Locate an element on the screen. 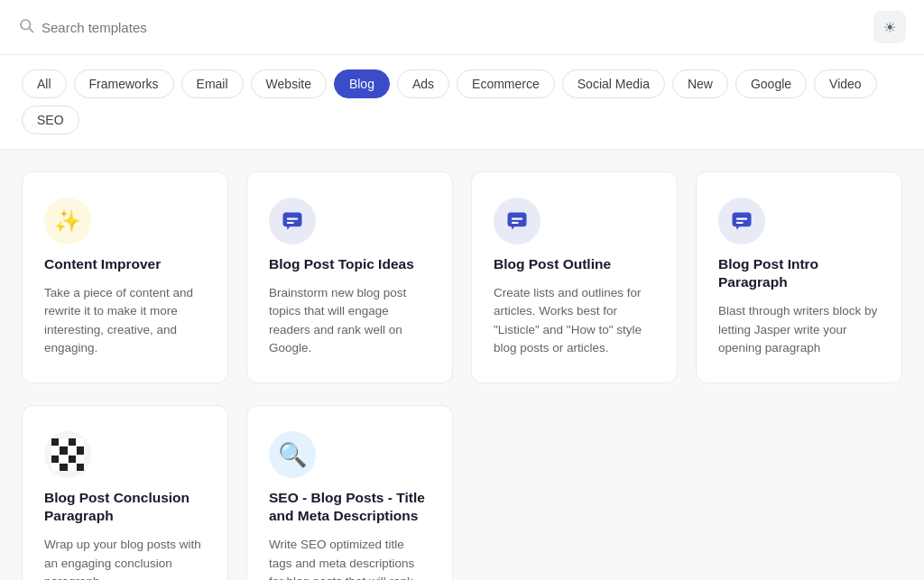 Image resolution: width=924 pixels, height=580 pixels. filter-tab-seo: SEO is located at coordinates (51, 120).